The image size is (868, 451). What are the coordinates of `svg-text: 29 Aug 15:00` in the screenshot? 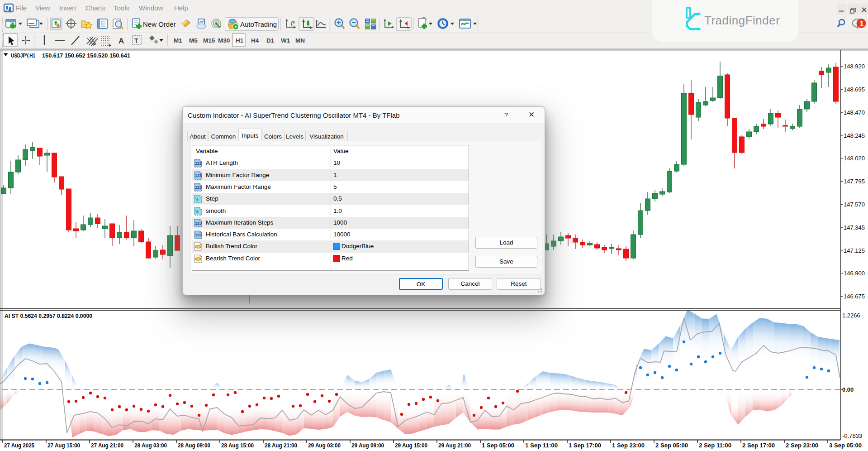 It's located at (411, 446).